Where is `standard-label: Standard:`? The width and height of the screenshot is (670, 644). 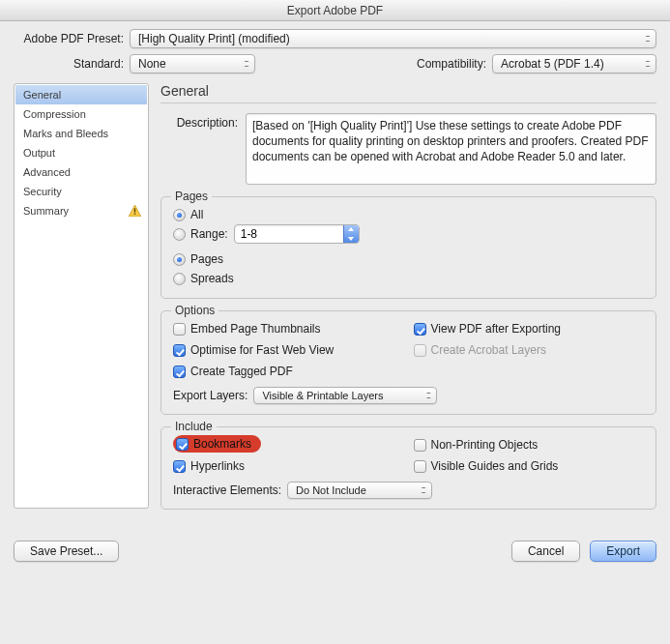 standard-label: Standard: is located at coordinates (72, 64).